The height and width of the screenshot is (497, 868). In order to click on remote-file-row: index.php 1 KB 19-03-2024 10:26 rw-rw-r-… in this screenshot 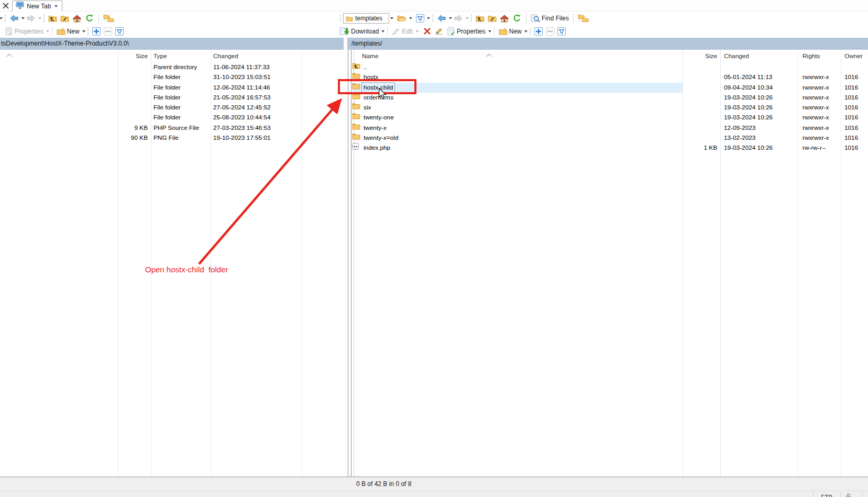, I will do `click(609, 148)`.